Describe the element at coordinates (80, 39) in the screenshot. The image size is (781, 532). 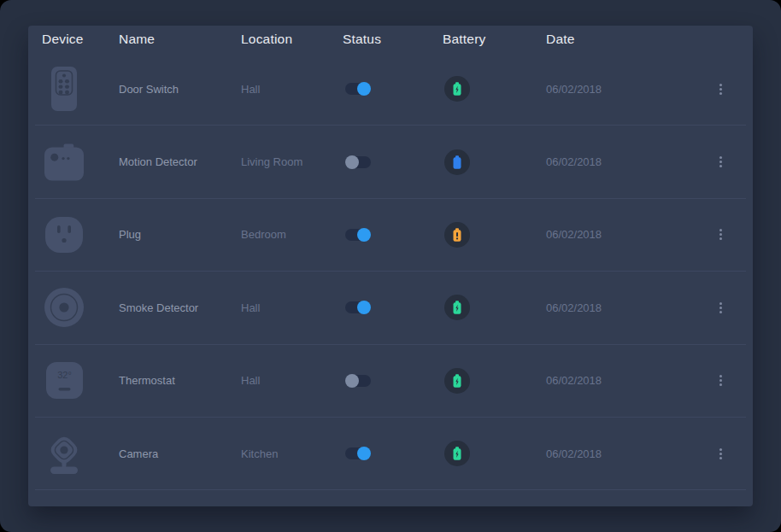
I see `col-header-device: Device` at that location.